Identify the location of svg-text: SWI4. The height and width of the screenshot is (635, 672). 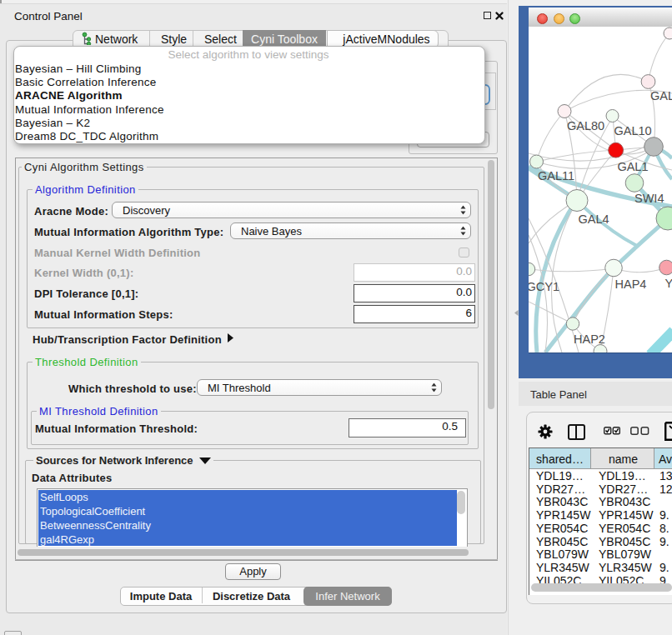
(649, 198).